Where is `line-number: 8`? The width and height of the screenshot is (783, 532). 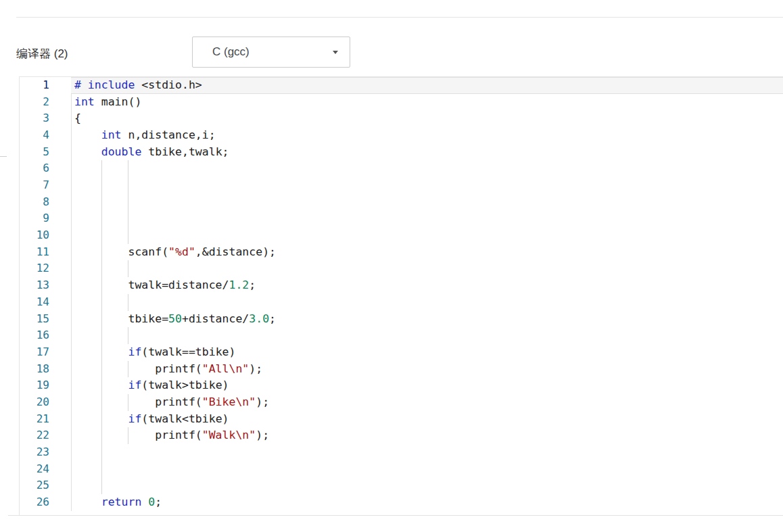
line-number: 8 is located at coordinates (34, 203).